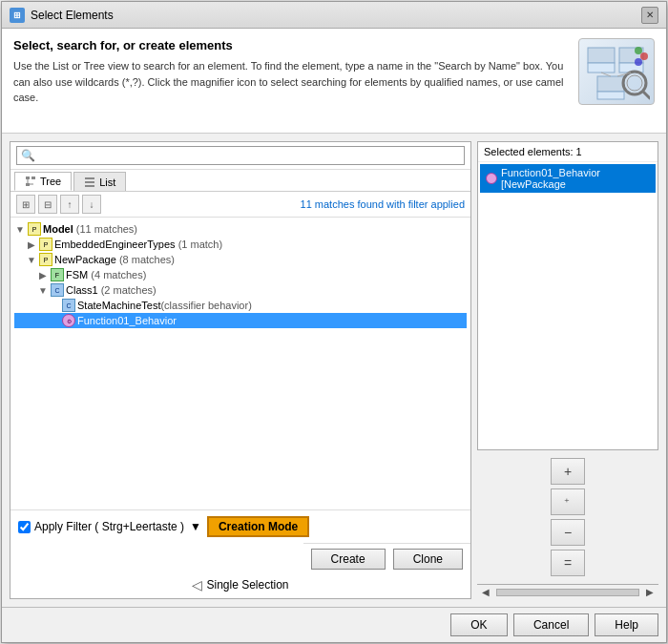  Describe the element at coordinates (240, 290) in the screenshot. I see `tree-item-class1: ▼ C Class1 (2 matches)` at that location.